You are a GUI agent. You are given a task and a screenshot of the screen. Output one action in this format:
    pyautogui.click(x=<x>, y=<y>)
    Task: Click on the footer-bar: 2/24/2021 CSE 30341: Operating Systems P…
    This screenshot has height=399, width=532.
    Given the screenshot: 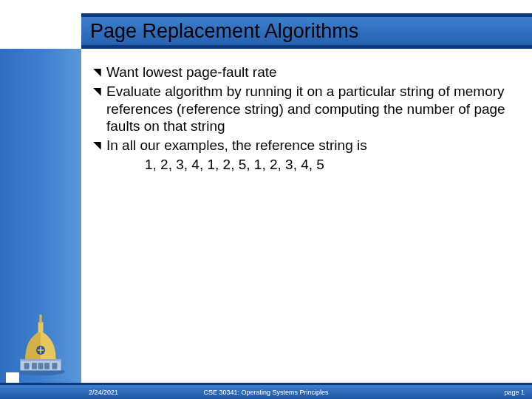 What is the action you would take?
    pyautogui.click(x=266, y=391)
    